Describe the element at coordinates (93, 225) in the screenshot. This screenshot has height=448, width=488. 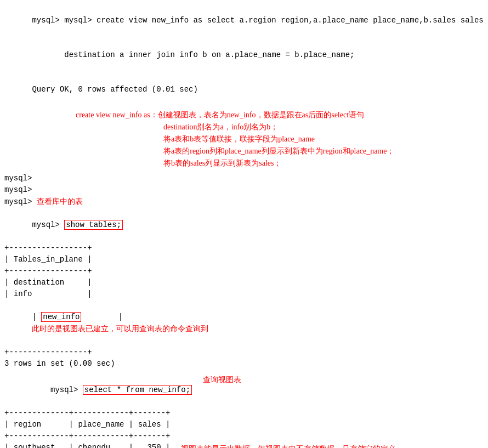
I see `show-tables-cmd: show tables;` at that location.